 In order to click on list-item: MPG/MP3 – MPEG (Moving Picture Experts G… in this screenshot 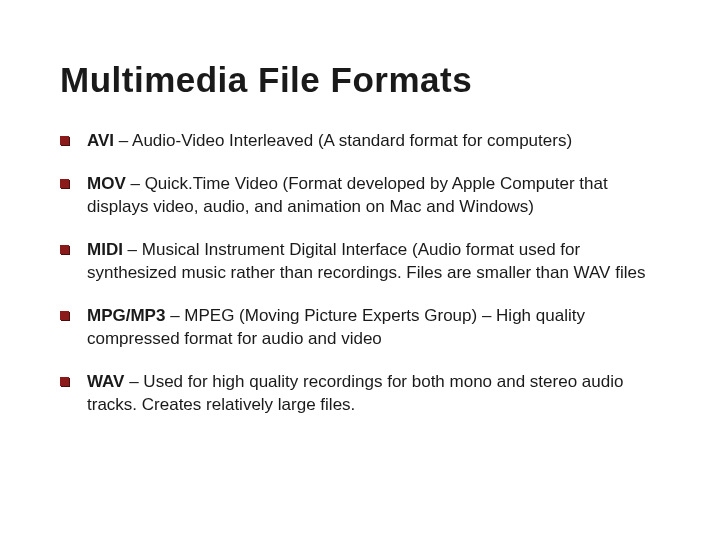, I will do `click(365, 328)`.